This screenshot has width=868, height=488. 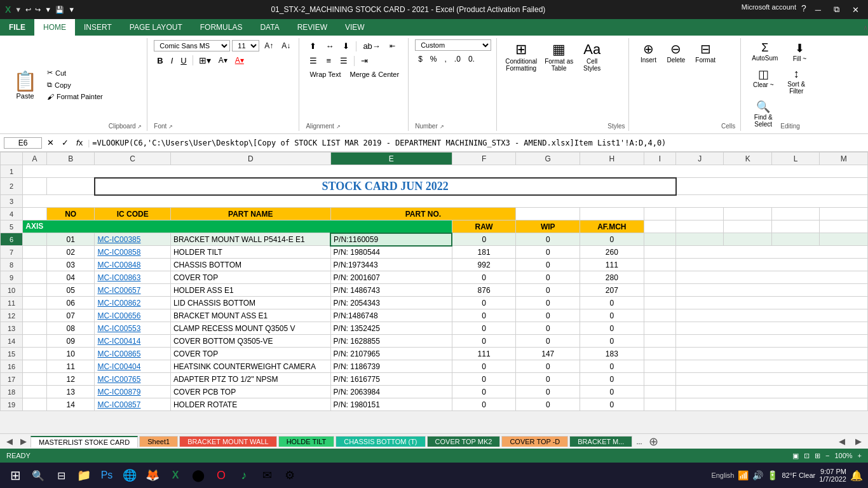 I want to click on cell-c14-link: MC-IC00414, so click(x=133, y=341).